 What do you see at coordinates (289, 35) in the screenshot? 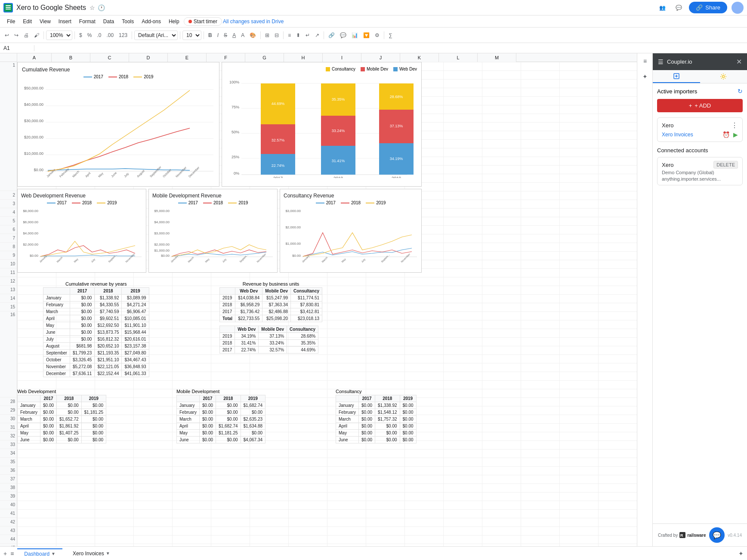
I see `align-button: ≡` at bounding box center [289, 35].